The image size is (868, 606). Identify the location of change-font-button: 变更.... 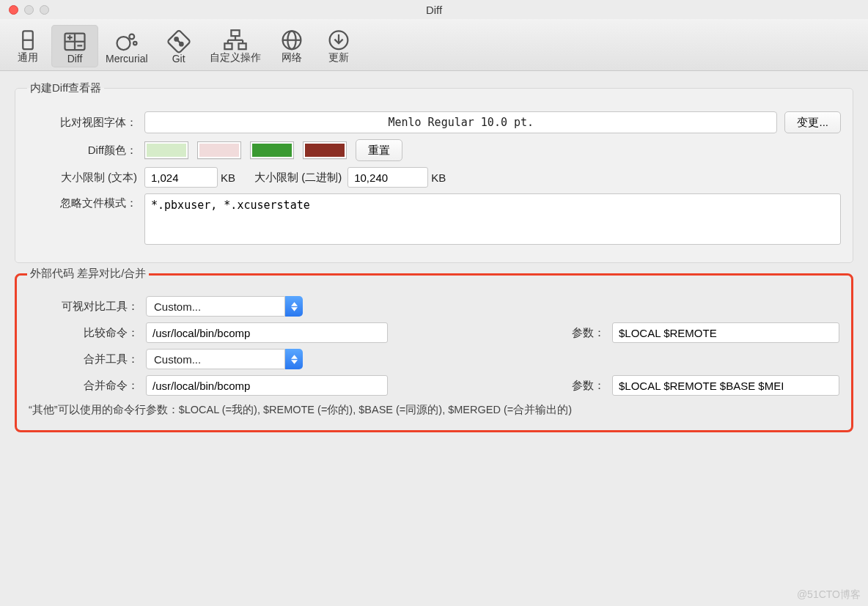
(812, 122).